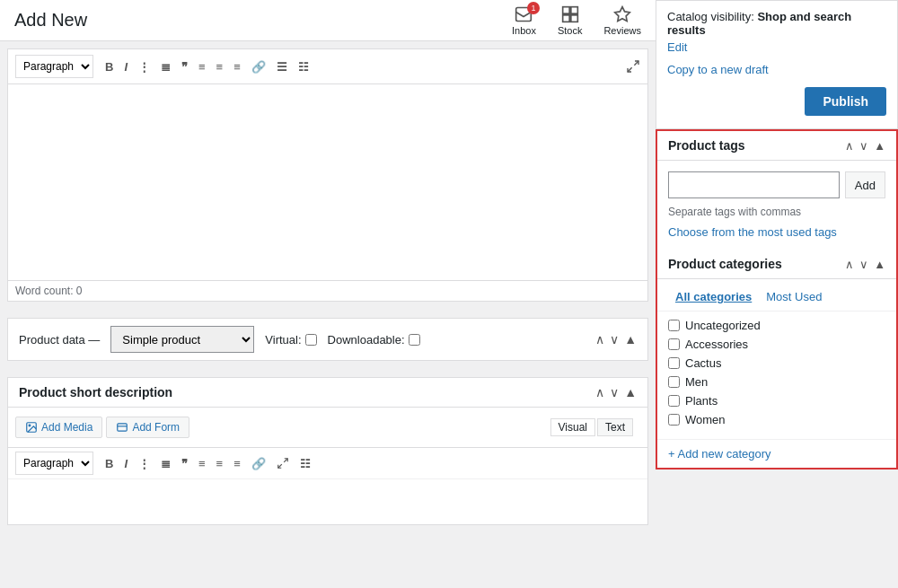 The height and width of the screenshot is (588, 898). I want to click on align-right-button: ≡, so click(237, 66).